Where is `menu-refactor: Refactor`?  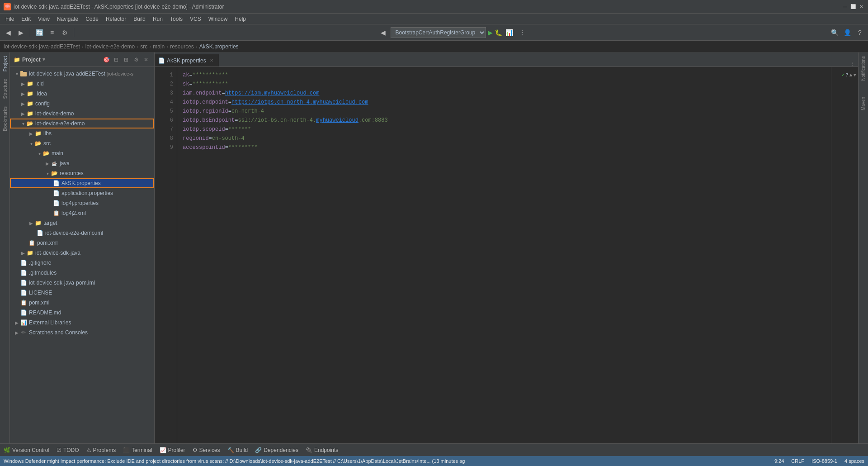
menu-refactor: Refactor is located at coordinates (116, 19).